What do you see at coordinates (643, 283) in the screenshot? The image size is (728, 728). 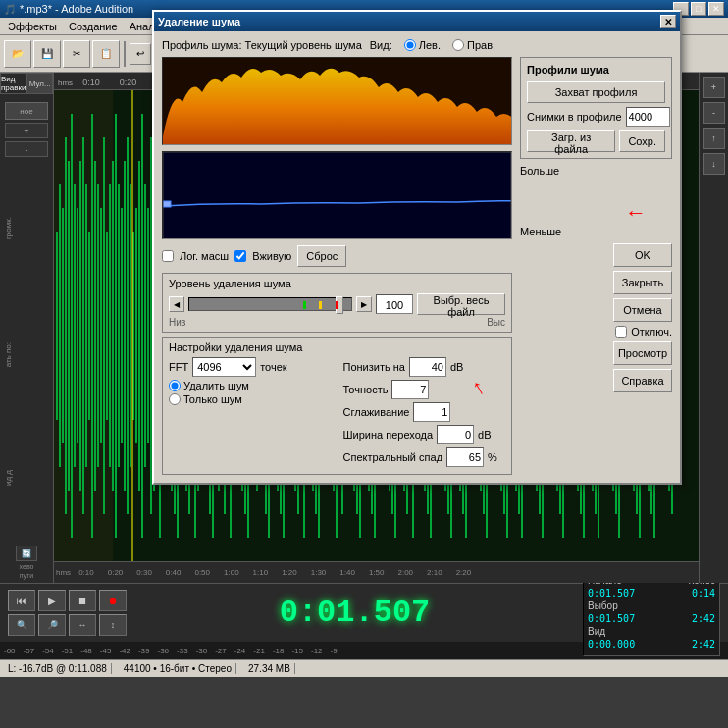 I see `close-btn: Закрыть` at bounding box center [643, 283].